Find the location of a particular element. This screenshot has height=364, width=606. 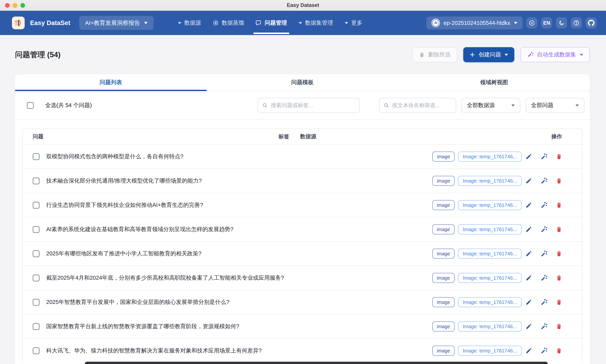

select-all-checkbox is located at coordinates (30, 105).